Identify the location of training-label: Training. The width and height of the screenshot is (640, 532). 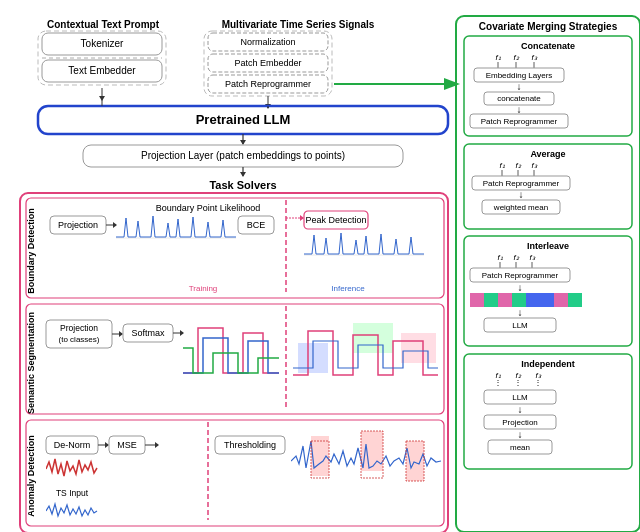
(204, 288).